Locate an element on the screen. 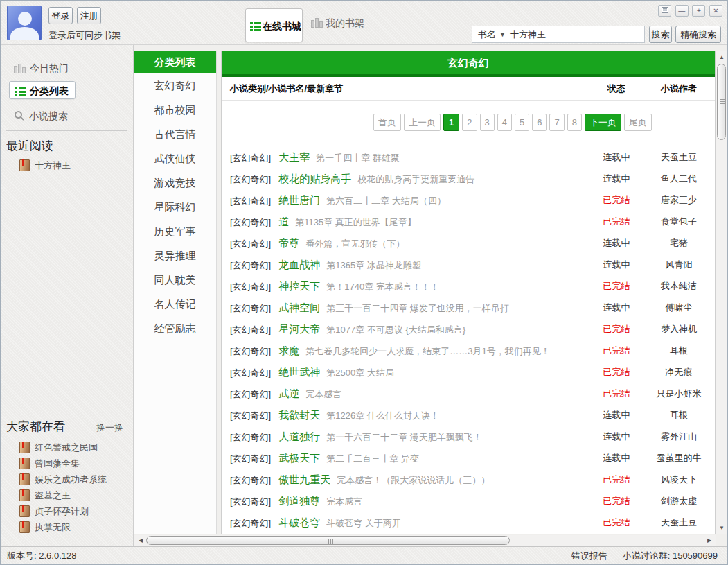 Image resolution: width=728 pixels, height=565 pixels. category-item: 游戏竞技 is located at coordinates (175, 183).